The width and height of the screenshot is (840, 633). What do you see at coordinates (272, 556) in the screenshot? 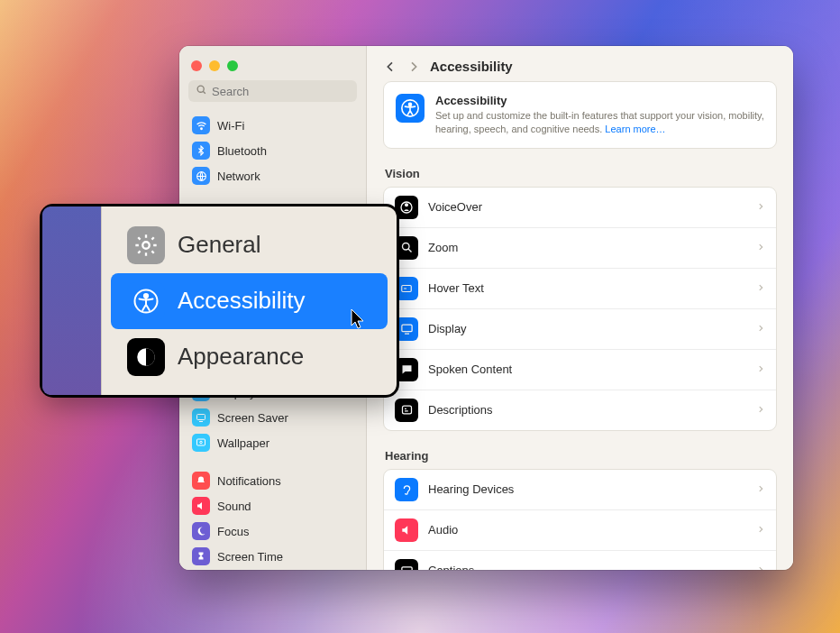
I see `sidebar-item-screen-time: Screen Time` at bounding box center [272, 556].